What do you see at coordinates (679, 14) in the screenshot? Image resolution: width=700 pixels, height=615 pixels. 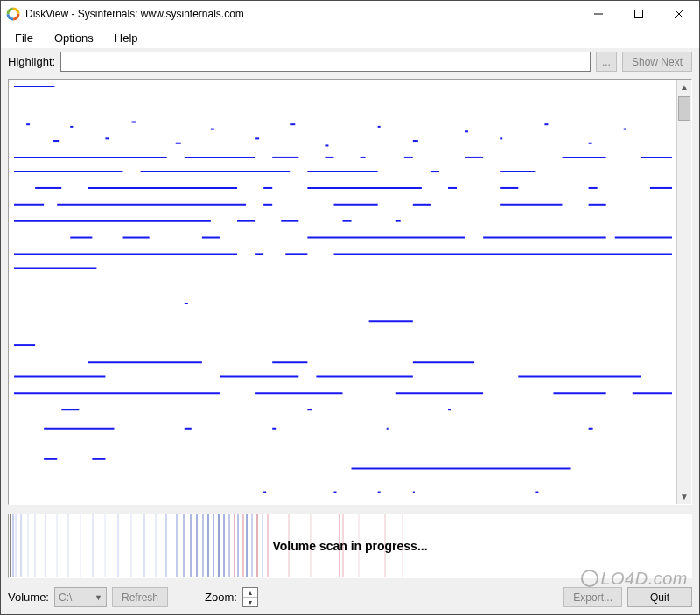 I see `close-button` at bounding box center [679, 14].